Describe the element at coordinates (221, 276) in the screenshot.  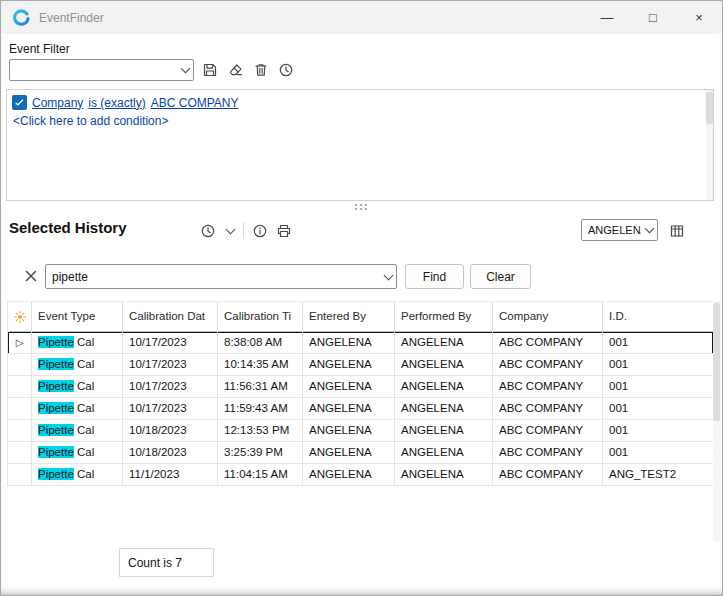
I see `search-combo` at that location.